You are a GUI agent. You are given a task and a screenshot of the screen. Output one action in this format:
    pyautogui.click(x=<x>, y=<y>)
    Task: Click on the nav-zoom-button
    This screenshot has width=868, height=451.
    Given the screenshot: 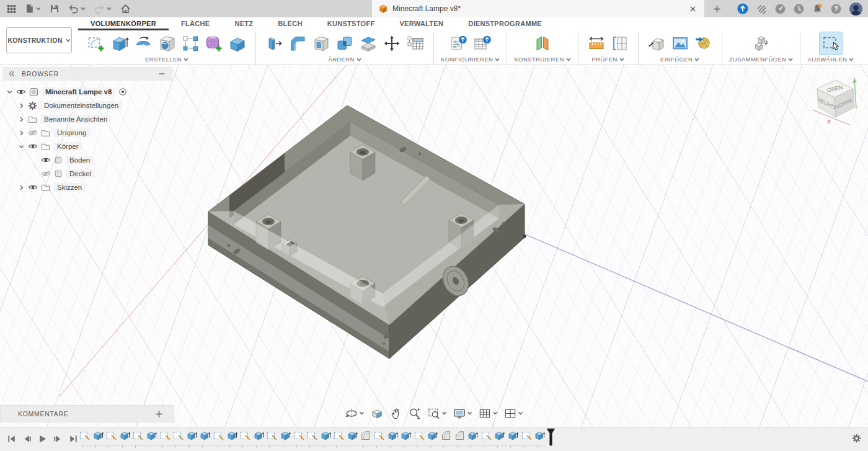 What is the action you would take?
    pyautogui.click(x=415, y=413)
    